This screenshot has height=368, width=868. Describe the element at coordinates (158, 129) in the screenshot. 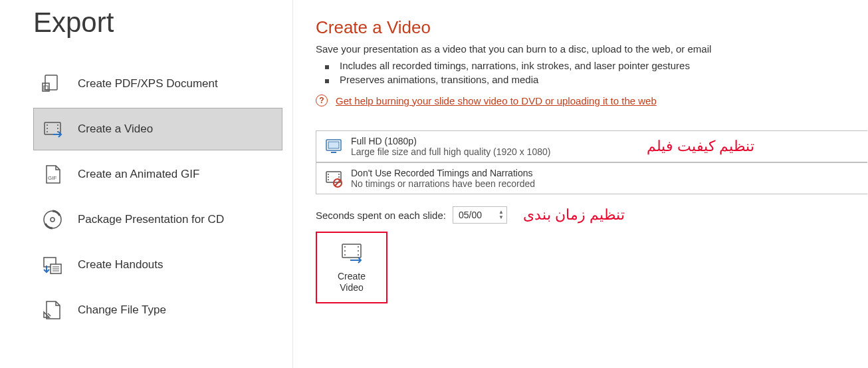

I see `sidebar-item-create-video: Create a Video` at that location.